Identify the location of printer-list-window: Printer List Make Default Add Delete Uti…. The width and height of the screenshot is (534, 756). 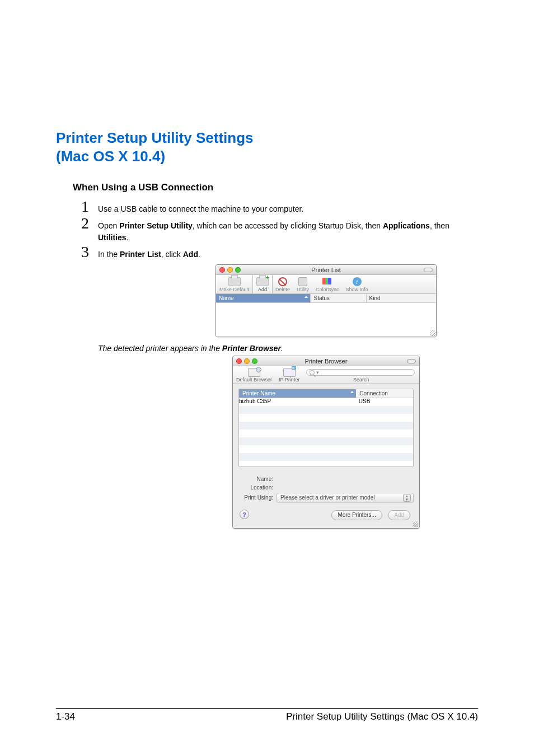
(326, 301).